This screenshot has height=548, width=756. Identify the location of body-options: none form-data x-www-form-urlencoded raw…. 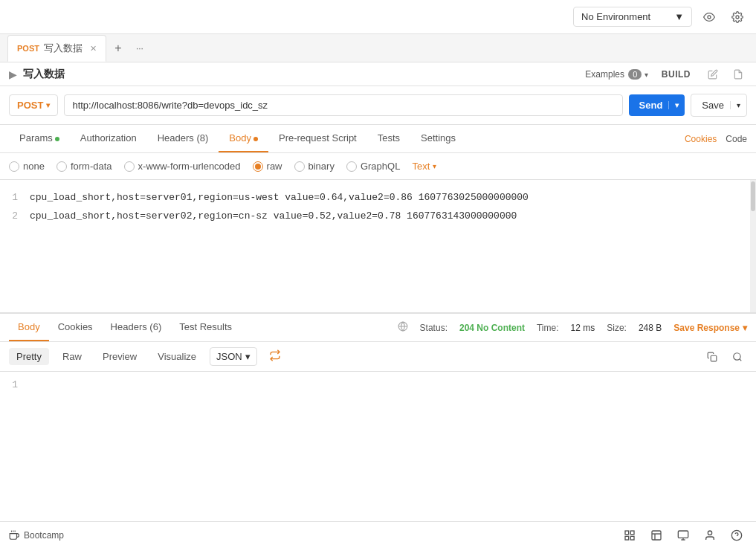
(378, 167).